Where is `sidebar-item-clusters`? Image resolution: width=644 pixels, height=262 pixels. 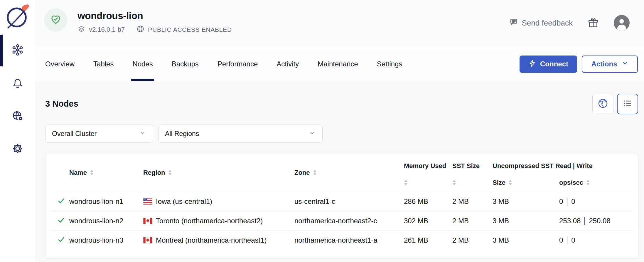 sidebar-item-clusters is located at coordinates (18, 51).